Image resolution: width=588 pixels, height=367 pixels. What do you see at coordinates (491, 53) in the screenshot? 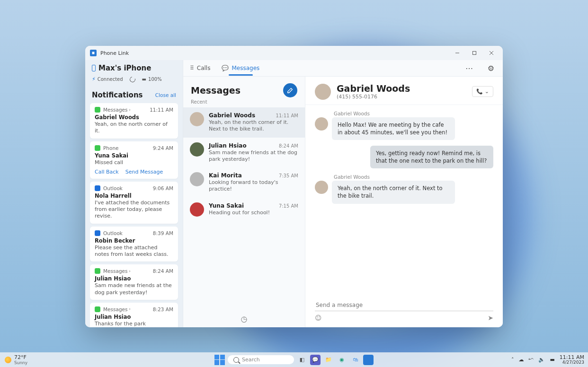
I see `close-button` at bounding box center [491, 53].